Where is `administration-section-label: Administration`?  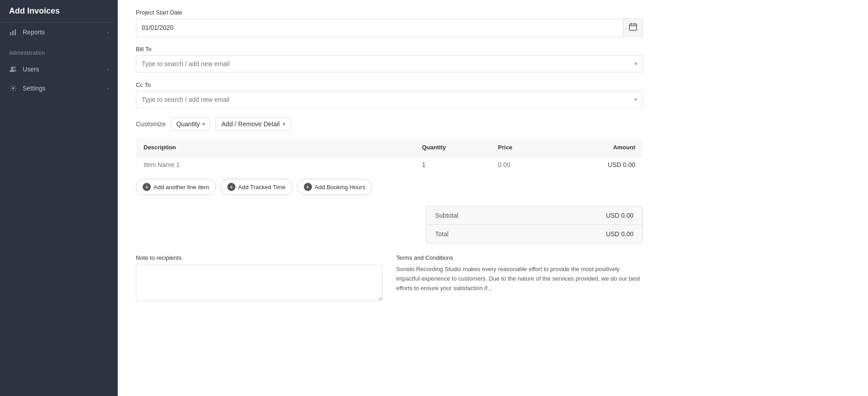 administration-section-label: Administration is located at coordinates (59, 51).